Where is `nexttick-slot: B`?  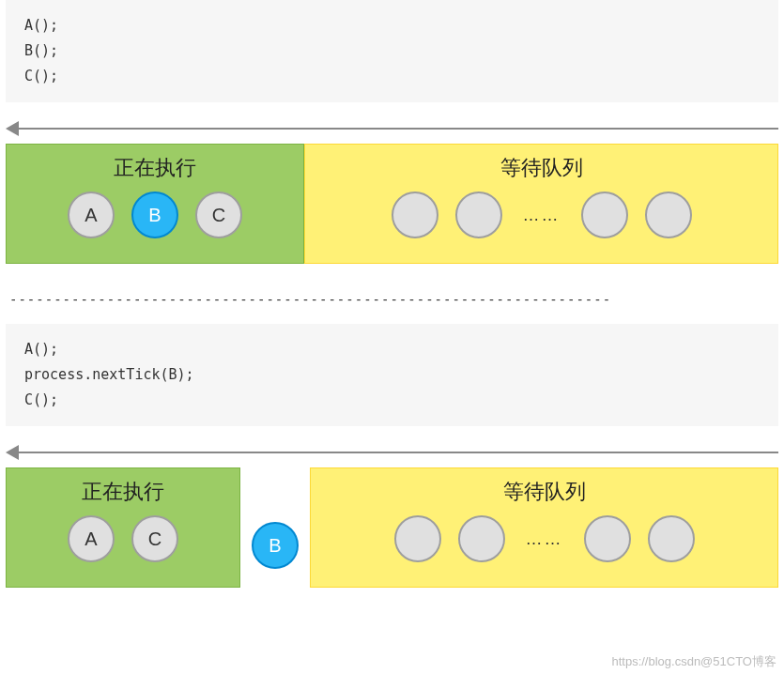
nexttick-slot: B is located at coordinates (275, 528).